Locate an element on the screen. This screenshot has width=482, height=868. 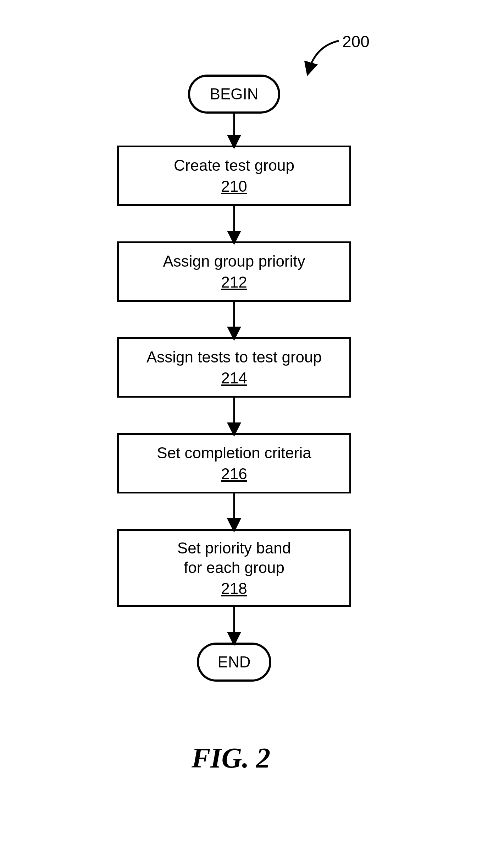
process-210: Create test group 210 is located at coordinates (234, 176).